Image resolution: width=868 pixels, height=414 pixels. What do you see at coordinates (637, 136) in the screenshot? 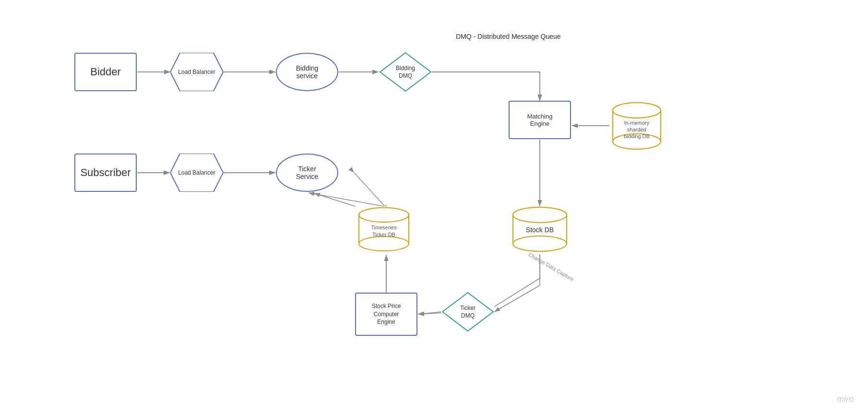
I see `svg-text: bidding DB` at bounding box center [637, 136].